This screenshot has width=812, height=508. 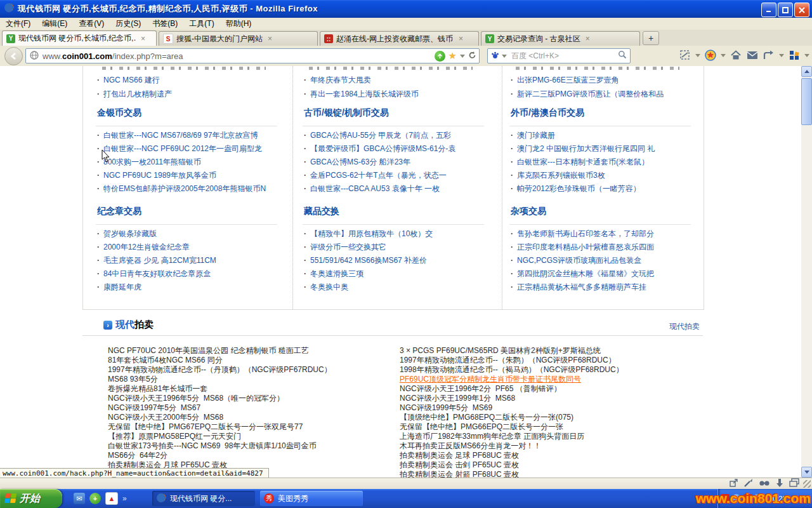 What do you see at coordinates (124, 498) in the screenshot?
I see `quicklaunch-overflow-chevron-icon: »` at bounding box center [124, 498].